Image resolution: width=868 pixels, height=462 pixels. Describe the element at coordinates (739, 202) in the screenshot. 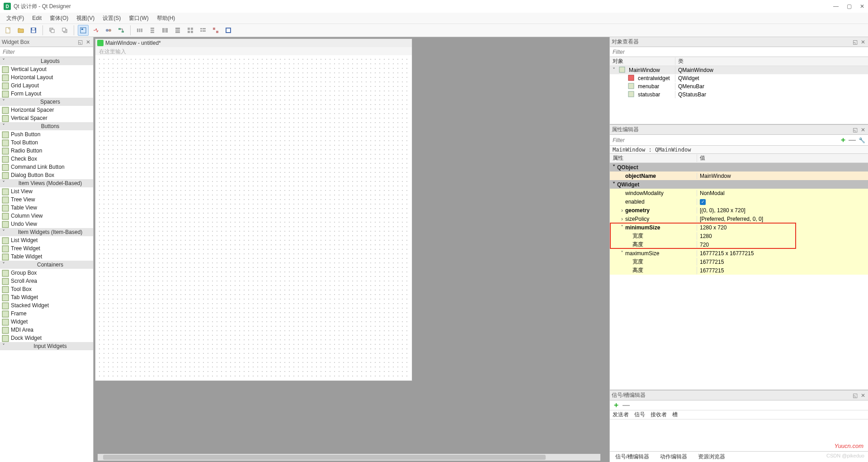

I see `property-row: enabled✓` at that location.